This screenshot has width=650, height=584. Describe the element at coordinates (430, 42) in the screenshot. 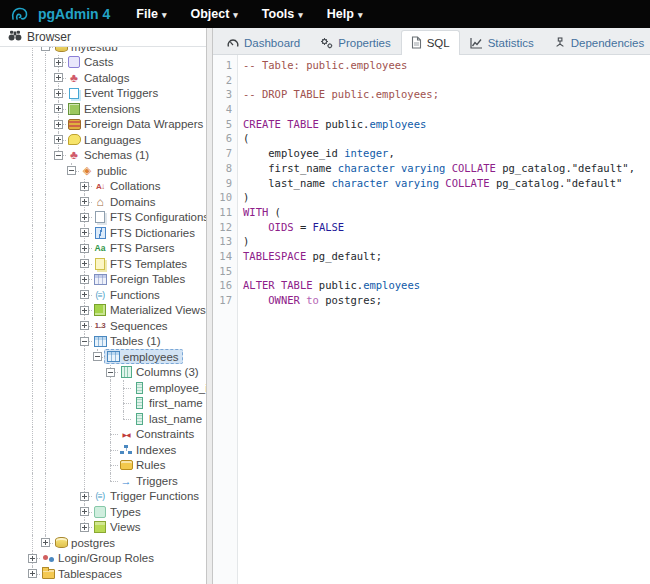

I see `tab-sql: SQL` at that location.